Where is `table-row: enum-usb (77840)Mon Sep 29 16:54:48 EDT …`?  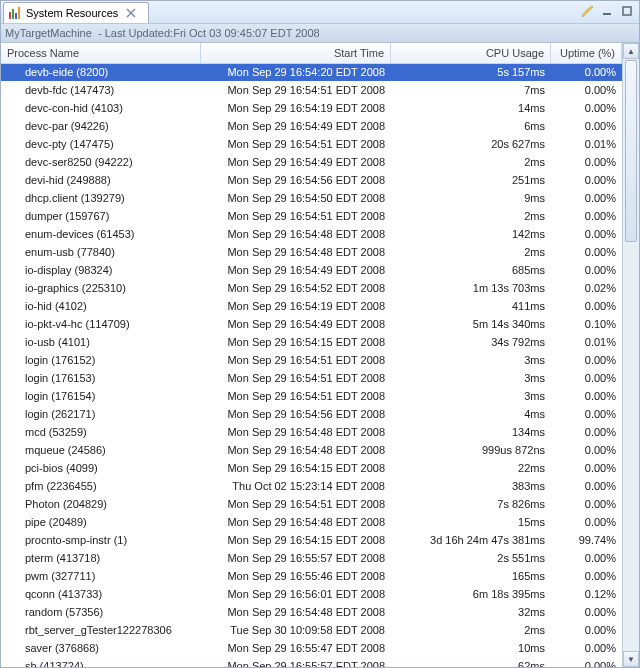 table-row: enum-usb (77840)Mon Sep 29 16:54:48 EDT … is located at coordinates (312, 252).